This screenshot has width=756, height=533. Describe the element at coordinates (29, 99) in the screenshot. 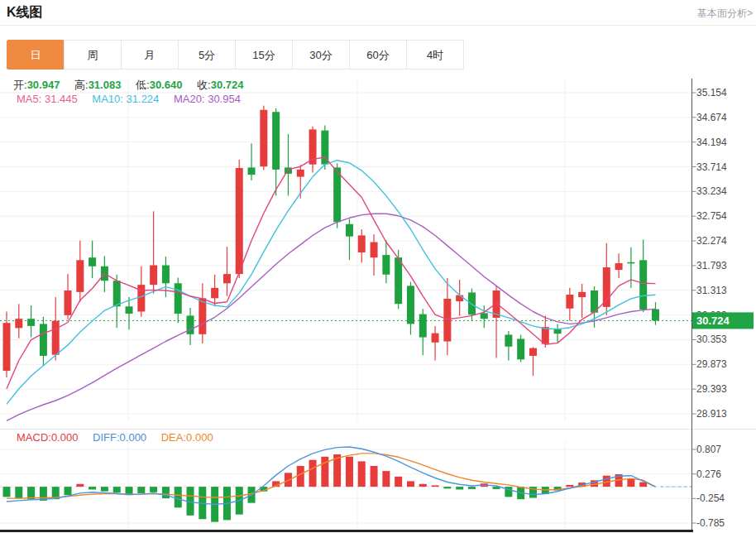

I see `ma5-label: MA5:` at that location.